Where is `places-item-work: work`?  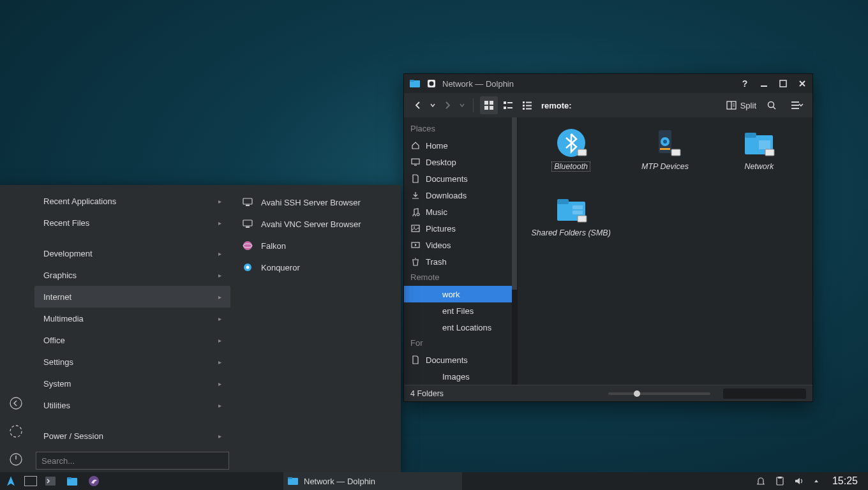 places-item-work: work is located at coordinates (461, 294).